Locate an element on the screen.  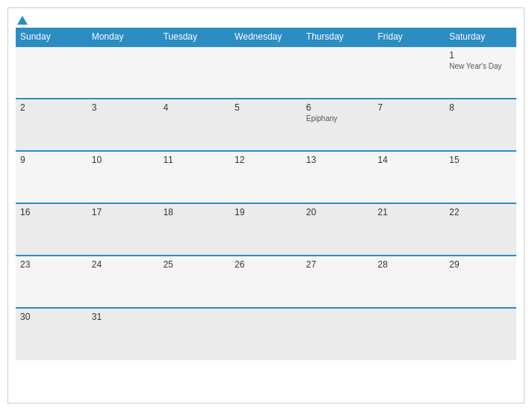
calendar-cell: 24 is located at coordinates (123, 282).